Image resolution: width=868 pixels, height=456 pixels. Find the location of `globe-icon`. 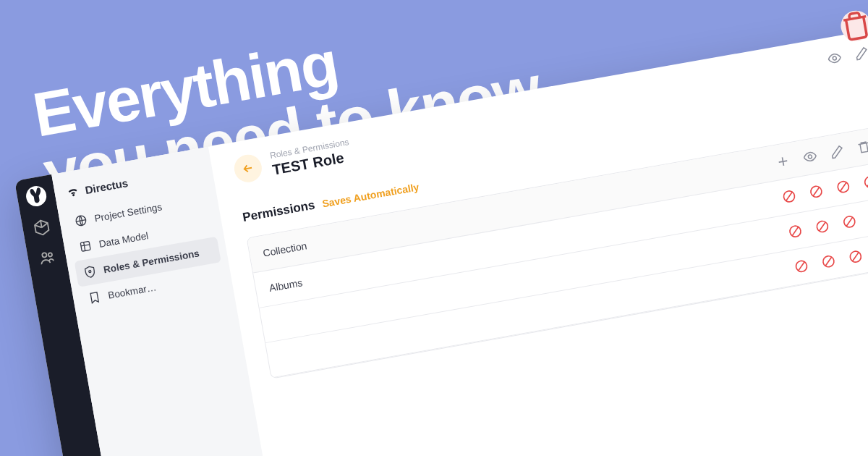

globe-icon is located at coordinates (81, 220).